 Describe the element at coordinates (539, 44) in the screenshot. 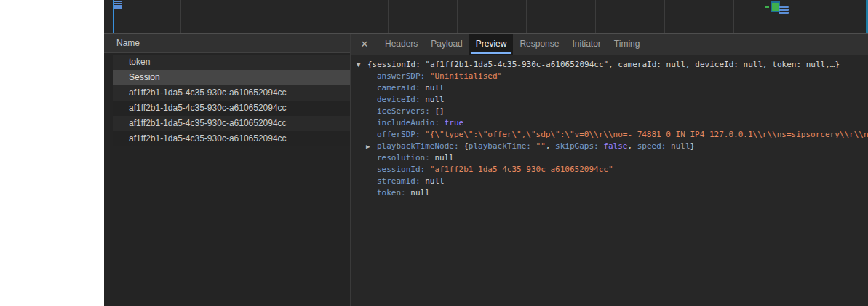

I see `tab-response: Response` at that location.